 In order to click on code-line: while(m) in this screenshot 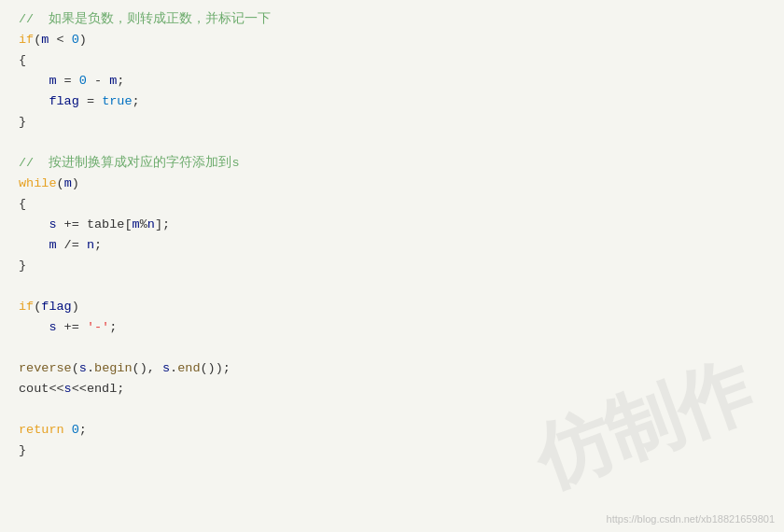, I will do `click(392, 184)`.